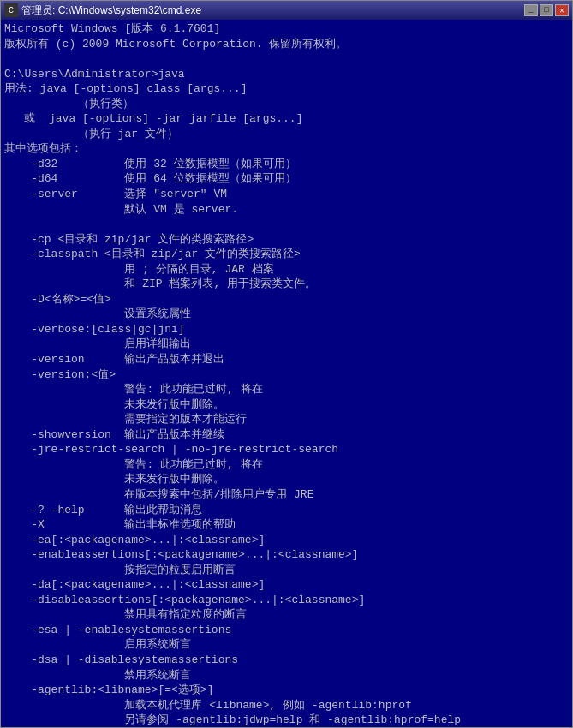 The width and height of the screenshot is (573, 728). What do you see at coordinates (103, 10) in the screenshot?
I see `title-bar-left: C 管理员: C:\Windows\system32\cmd.exe` at bounding box center [103, 10].